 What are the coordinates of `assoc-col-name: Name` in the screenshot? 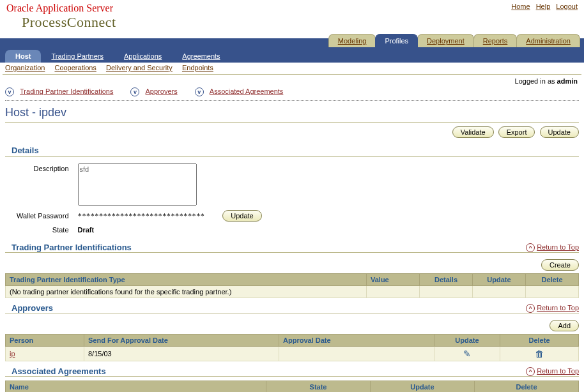 It's located at (136, 387).